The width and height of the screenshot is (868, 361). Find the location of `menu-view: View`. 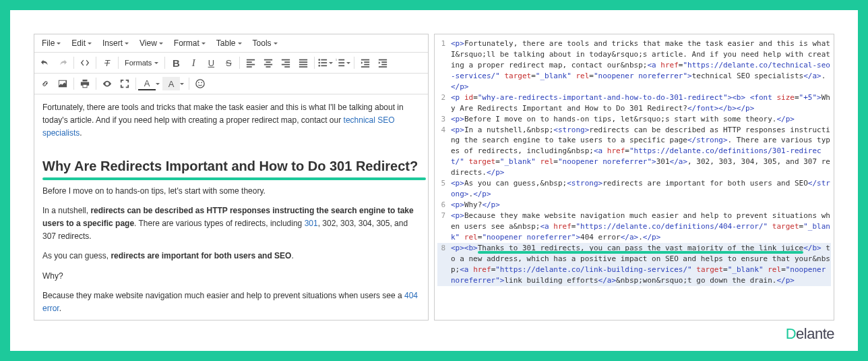

menu-view: View is located at coordinates (151, 43).